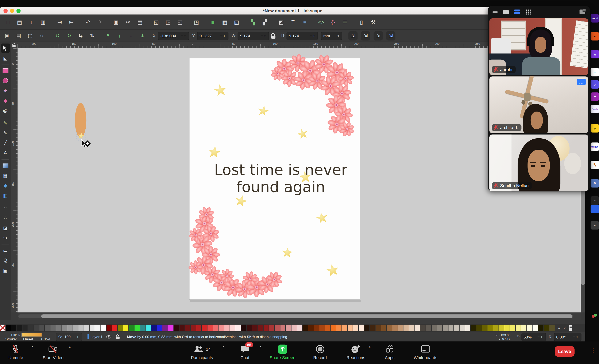 This screenshot has height=364, width=599. What do you see at coordinates (320, 352) in the screenshot?
I see `record-button: Record` at bounding box center [320, 352].